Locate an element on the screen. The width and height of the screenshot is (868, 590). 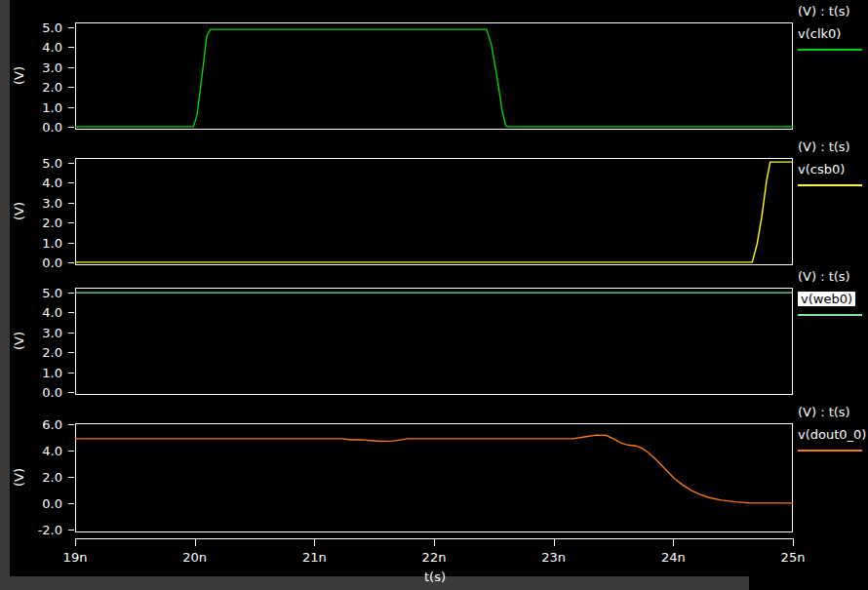
signal-label-csb0: v(csb0) is located at coordinates (821, 170).